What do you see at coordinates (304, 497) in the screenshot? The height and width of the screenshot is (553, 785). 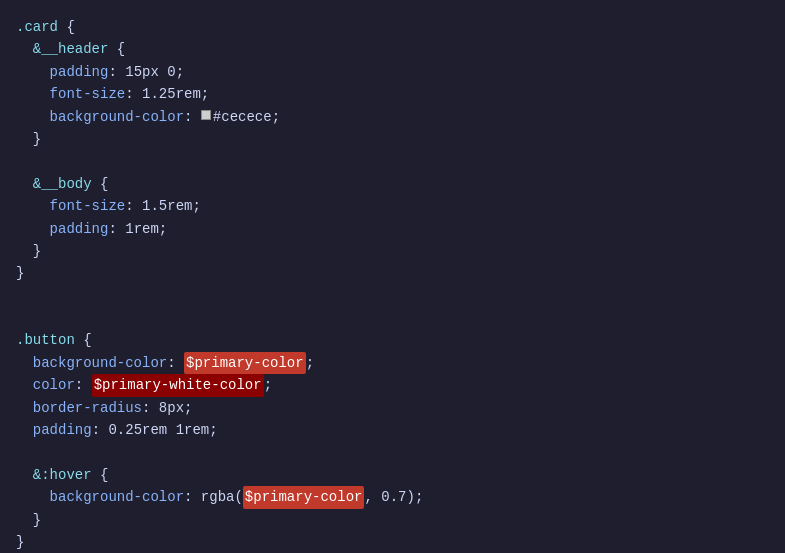 I see `variable-primary-color-2: $primary-color` at bounding box center [304, 497].